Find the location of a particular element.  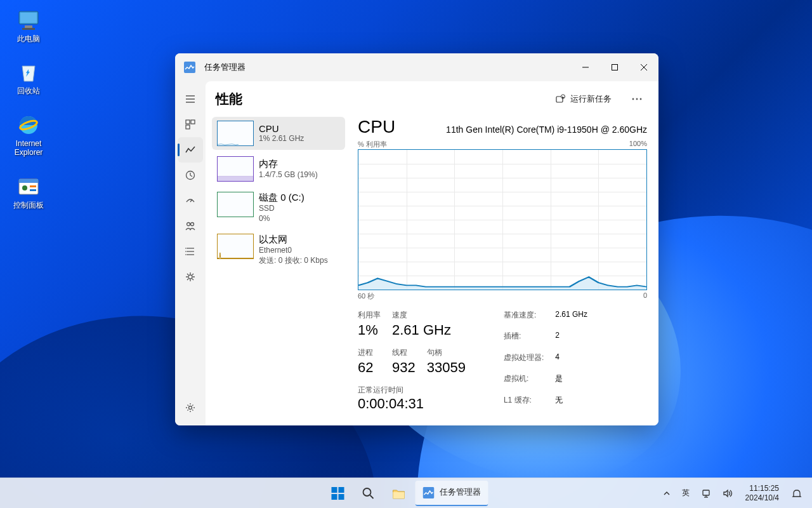

stat-thread-val: 932 is located at coordinates (403, 368).